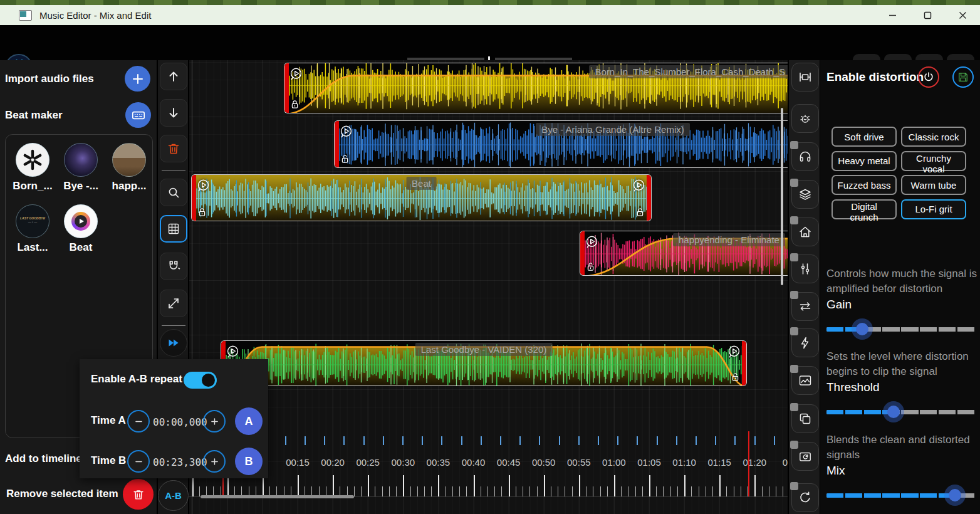 This screenshot has width=980, height=514. I want to click on audio-file-name: Beat, so click(81, 248).